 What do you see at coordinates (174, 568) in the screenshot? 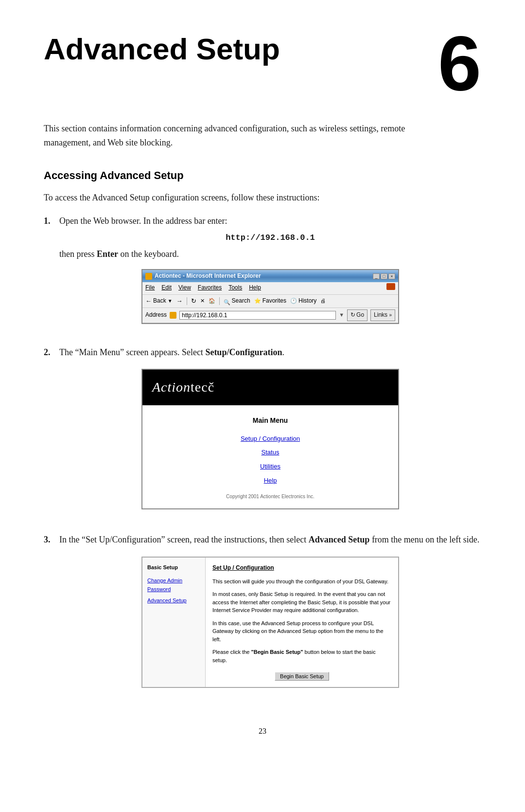
I see `setup-sidebar-heading: Basic Setup` at bounding box center [174, 568].